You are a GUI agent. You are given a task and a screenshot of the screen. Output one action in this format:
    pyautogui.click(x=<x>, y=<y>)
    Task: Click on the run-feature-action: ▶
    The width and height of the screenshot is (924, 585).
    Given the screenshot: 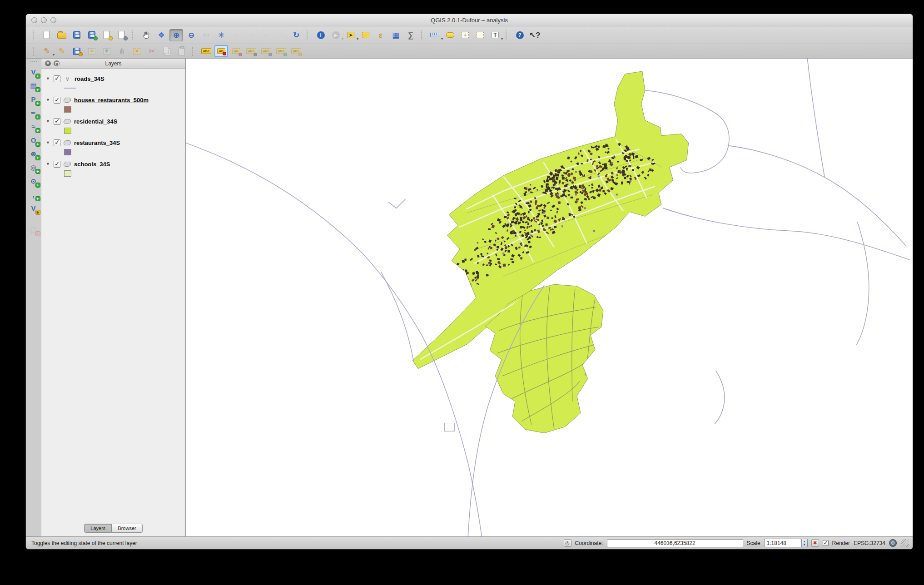 What is the action you would take?
    pyautogui.click(x=336, y=35)
    